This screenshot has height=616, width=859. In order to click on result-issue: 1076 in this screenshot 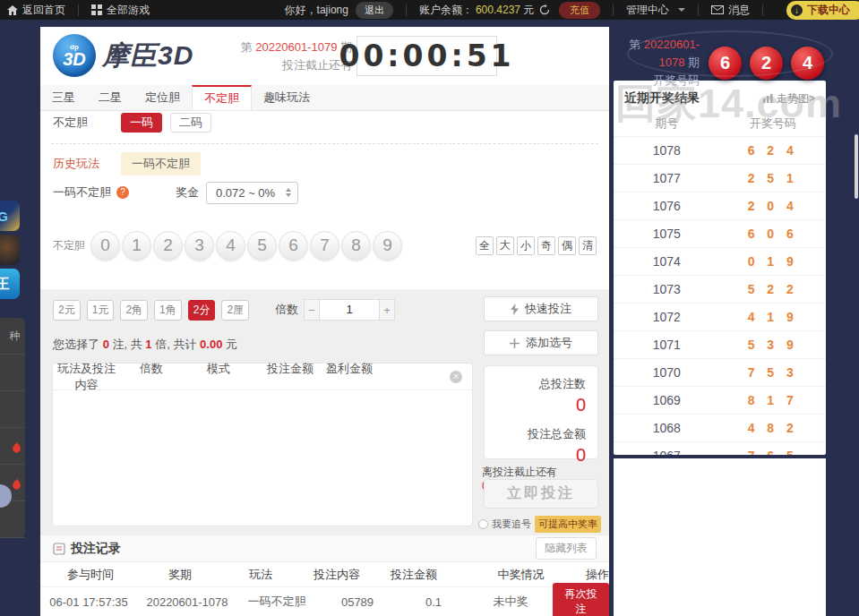, I will do `click(666, 206)`.